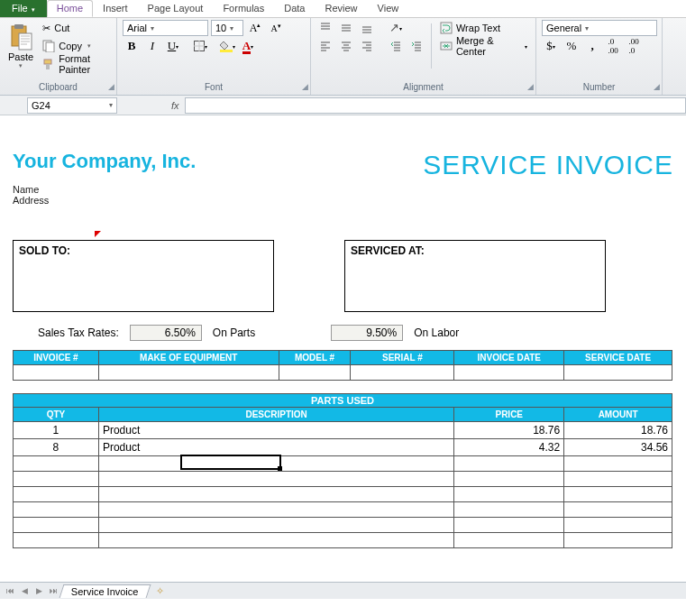 Image resolution: width=686 pixels, height=616 pixels. What do you see at coordinates (76, 28) in the screenshot?
I see `cut-button: ✂Cut` at bounding box center [76, 28].